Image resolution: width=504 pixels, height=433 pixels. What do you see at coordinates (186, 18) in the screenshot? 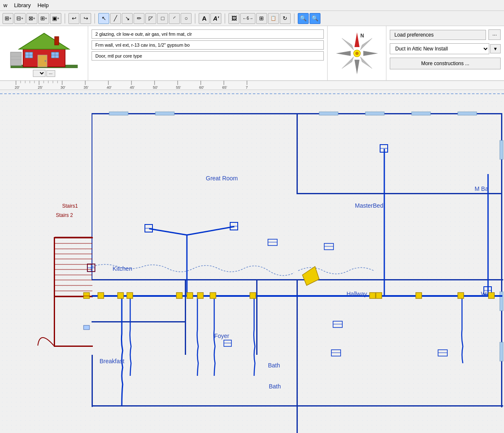
I see `circle-tool-btn: ○` at bounding box center [186, 18].